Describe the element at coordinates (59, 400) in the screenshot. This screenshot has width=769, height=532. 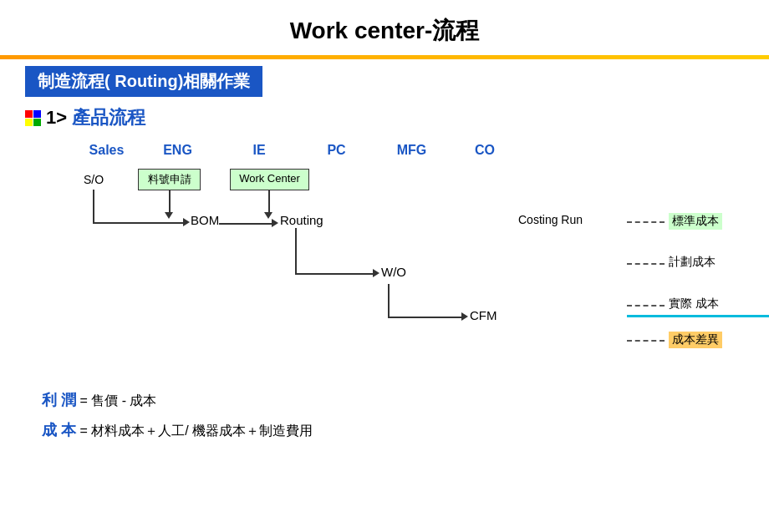
I see `formula1-highlight: 利 潤` at that location.